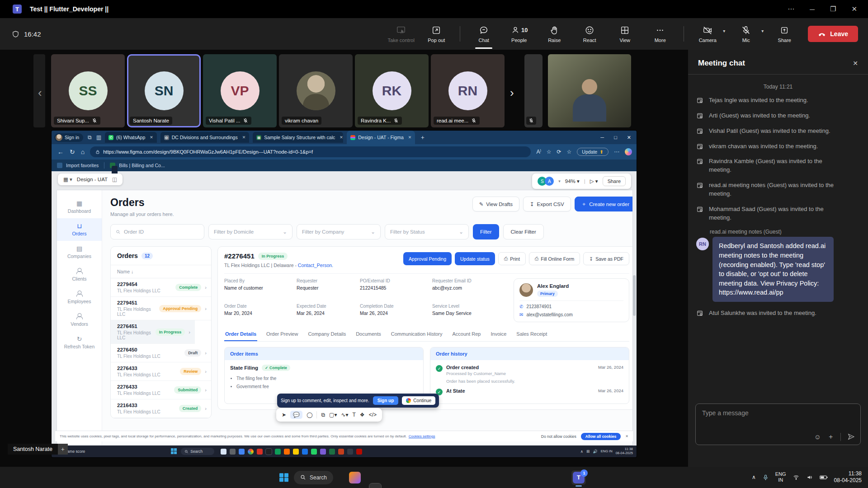 The width and height of the screenshot is (868, 488). Describe the element at coordinates (373, 415) in the screenshot. I see `code-tool-icon: </>` at that location.